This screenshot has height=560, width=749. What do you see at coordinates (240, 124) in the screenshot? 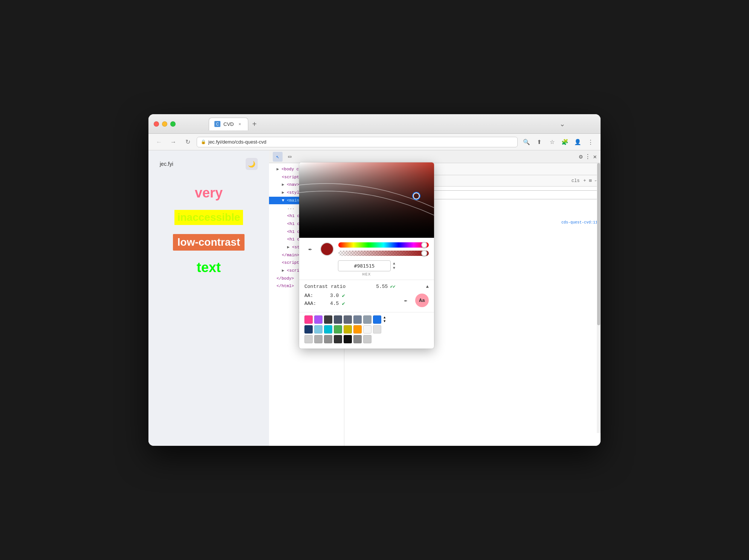
I see `tab-close-button: ×` at bounding box center [240, 124].